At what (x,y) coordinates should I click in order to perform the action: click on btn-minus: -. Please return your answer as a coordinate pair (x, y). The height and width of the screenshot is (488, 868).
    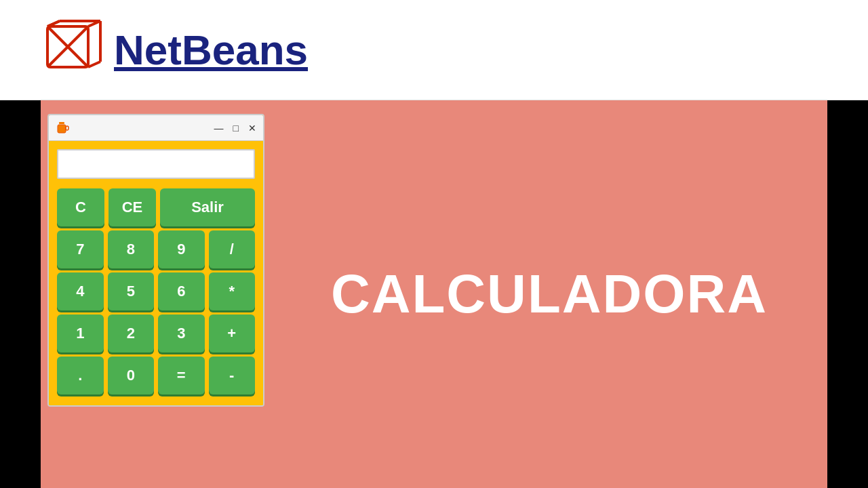
    Looking at the image, I should click on (232, 375).